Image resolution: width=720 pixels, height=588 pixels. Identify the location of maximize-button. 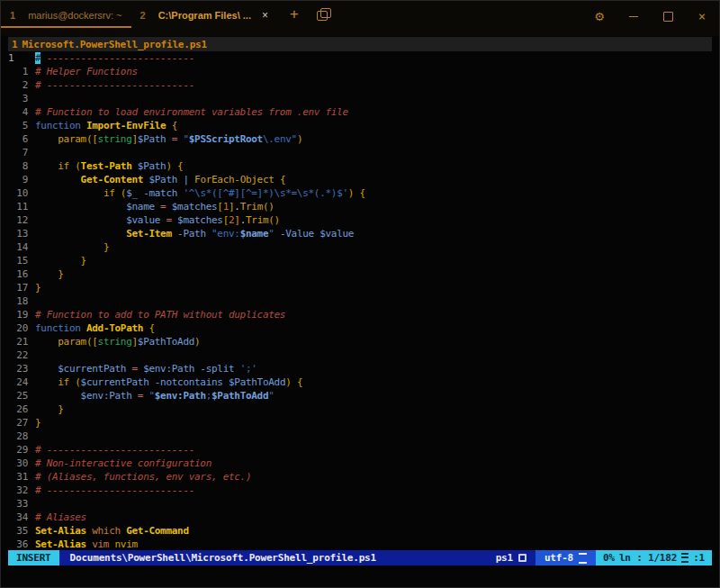
(668, 16).